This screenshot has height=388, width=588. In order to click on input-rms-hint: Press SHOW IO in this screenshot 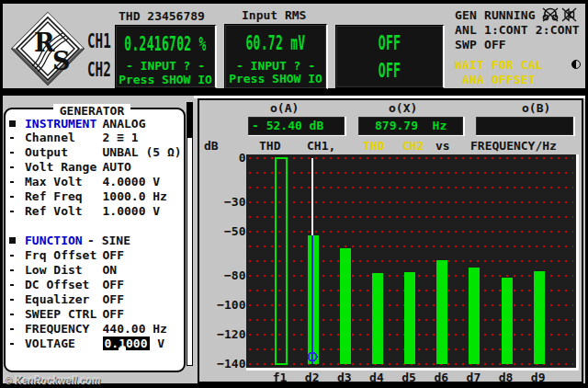, I will do `click(276, 79)`.